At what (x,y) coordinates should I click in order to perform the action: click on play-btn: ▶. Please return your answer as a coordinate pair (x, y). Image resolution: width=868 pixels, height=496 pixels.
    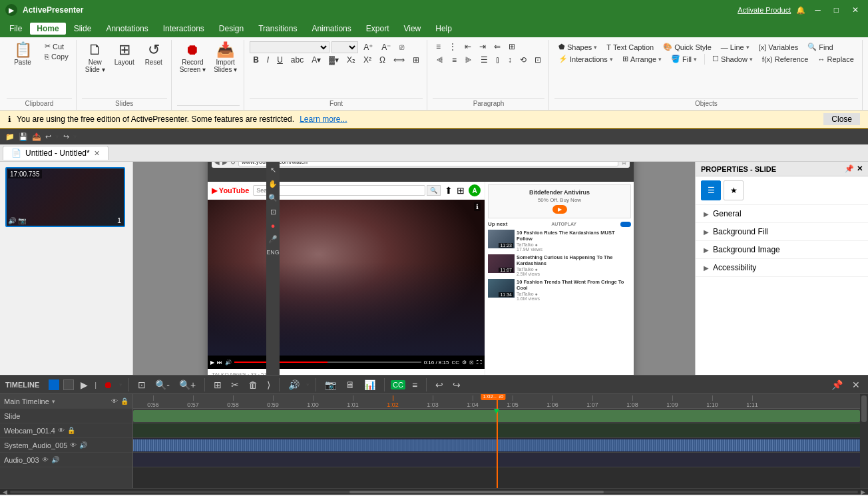
    Looking at the image, I should click on (212, 362).